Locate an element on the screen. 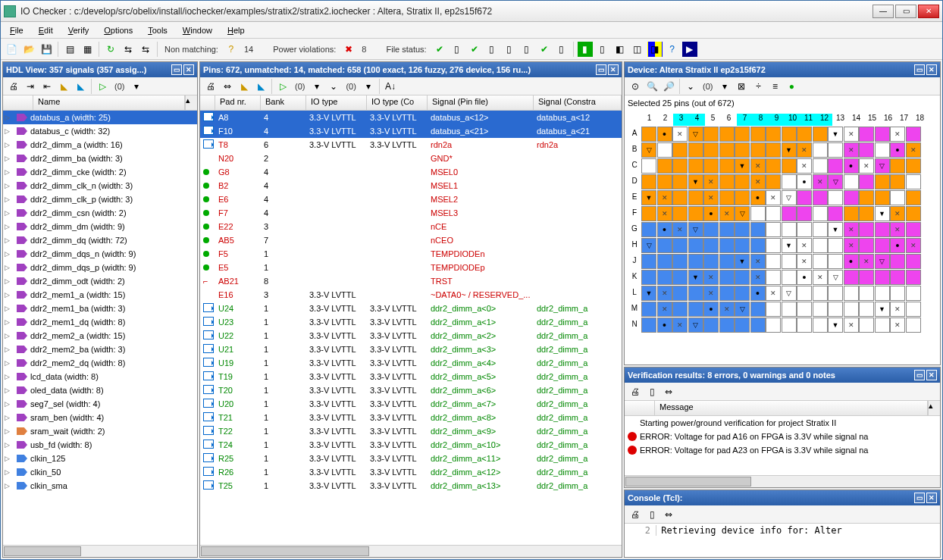 Image resolution: width=943 pixels, height=560 pixels. pins-sort-icon: A↓ is located at coordinates (390, 86).